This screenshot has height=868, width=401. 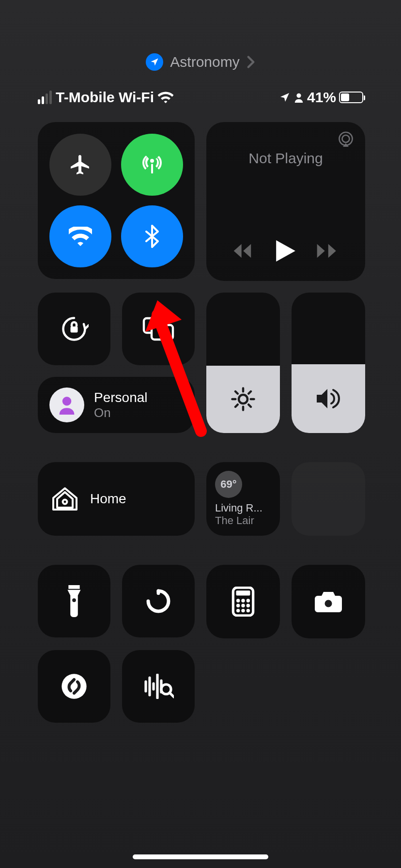 I want to click on home-label: Home, so click(x=108, y=499).